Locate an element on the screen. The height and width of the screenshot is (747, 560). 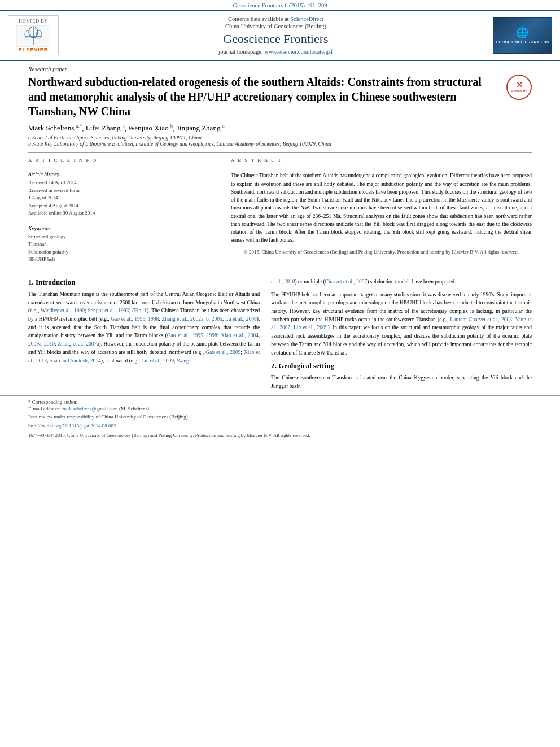
doi-line: http://dx.doi.org/10.1016/j.gsf.2014.08.… is located at coordinates (280, 425).